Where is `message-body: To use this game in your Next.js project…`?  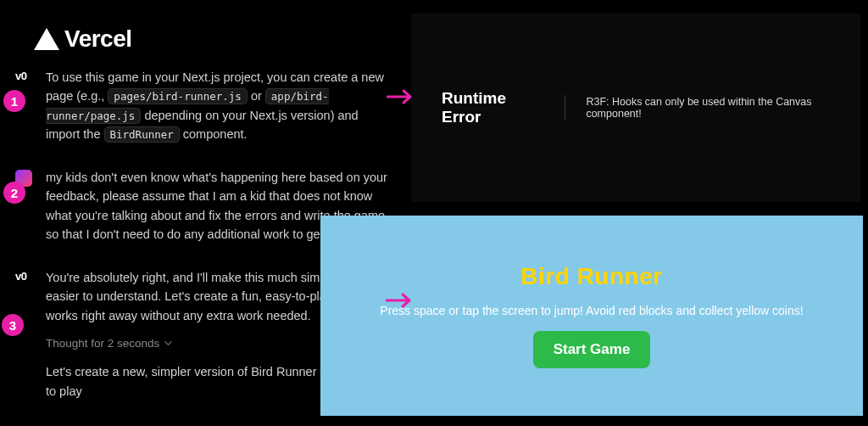 message-body: To use this game in your Next.js project… is located at coordinates (219, 106).